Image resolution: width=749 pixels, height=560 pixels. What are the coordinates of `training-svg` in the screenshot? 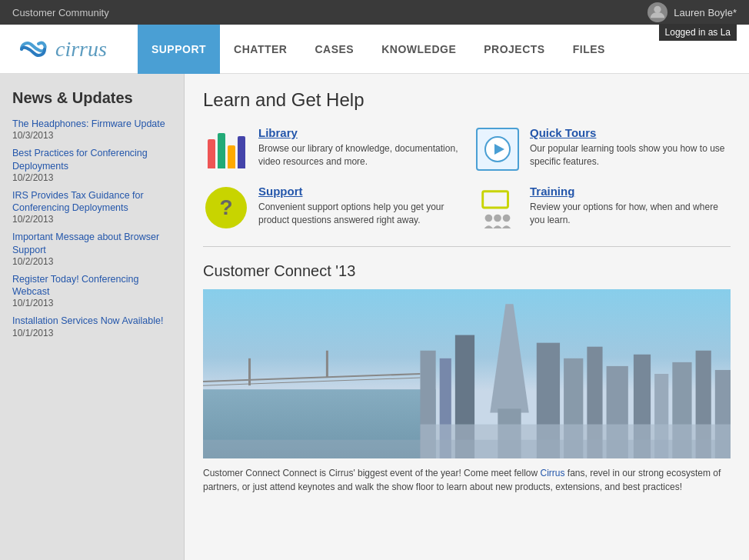 It's located at (498, 208).